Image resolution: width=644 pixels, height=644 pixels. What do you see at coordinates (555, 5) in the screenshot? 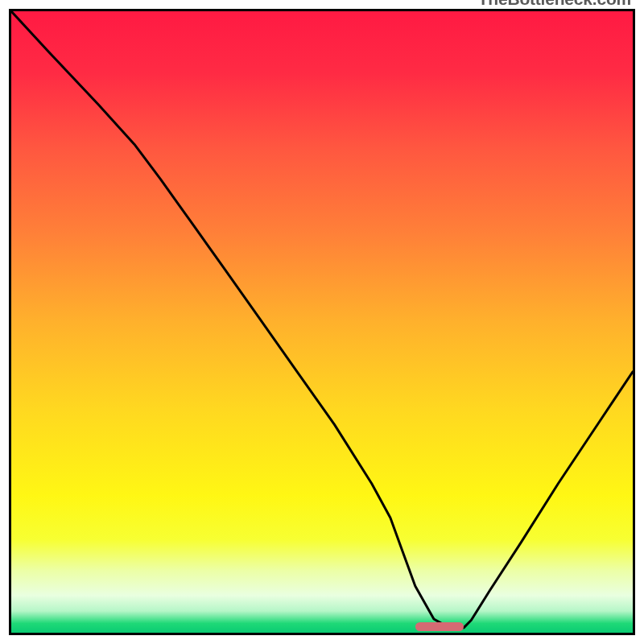
I see `watermark-label: TheBottleneck.com` at bounding box center [555, 5].